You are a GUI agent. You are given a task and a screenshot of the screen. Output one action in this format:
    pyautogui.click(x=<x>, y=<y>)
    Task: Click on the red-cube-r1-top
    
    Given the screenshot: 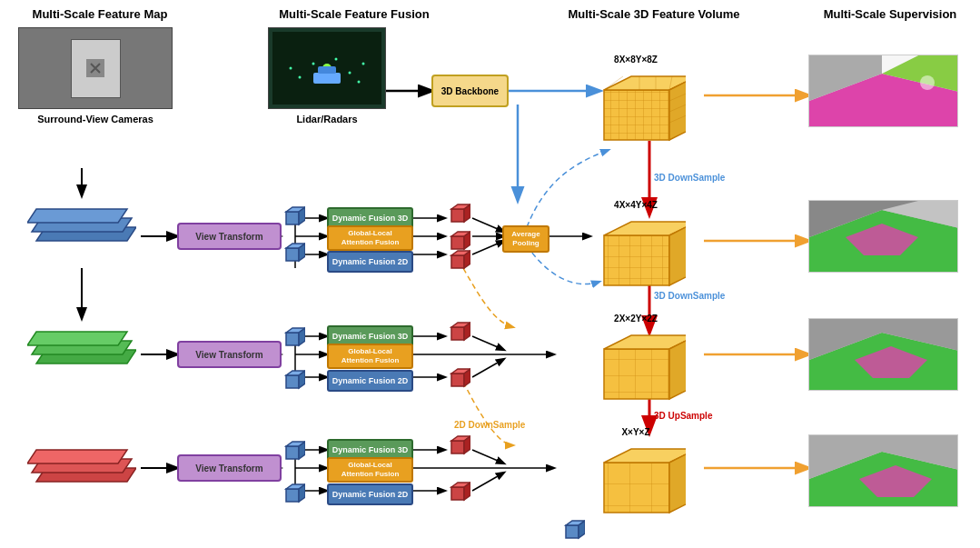 What is the action you would take?
    pyautogui.click(x=458, y=216)
    